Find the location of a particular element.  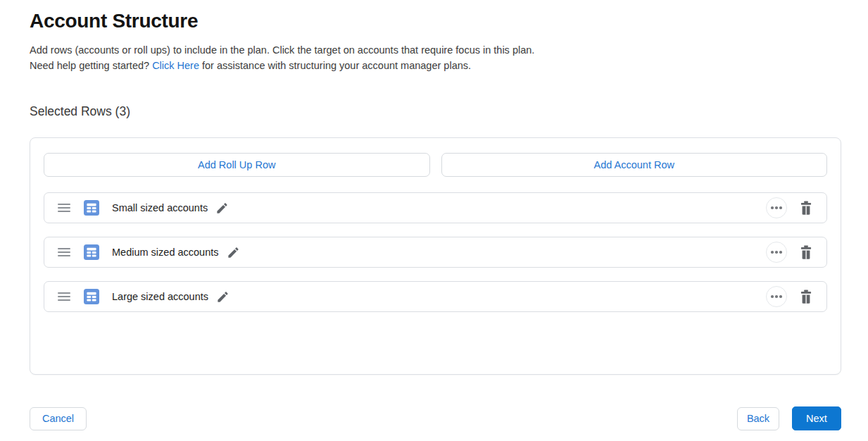

row-label: Small sized accounts is located at coordinates (160, 208).